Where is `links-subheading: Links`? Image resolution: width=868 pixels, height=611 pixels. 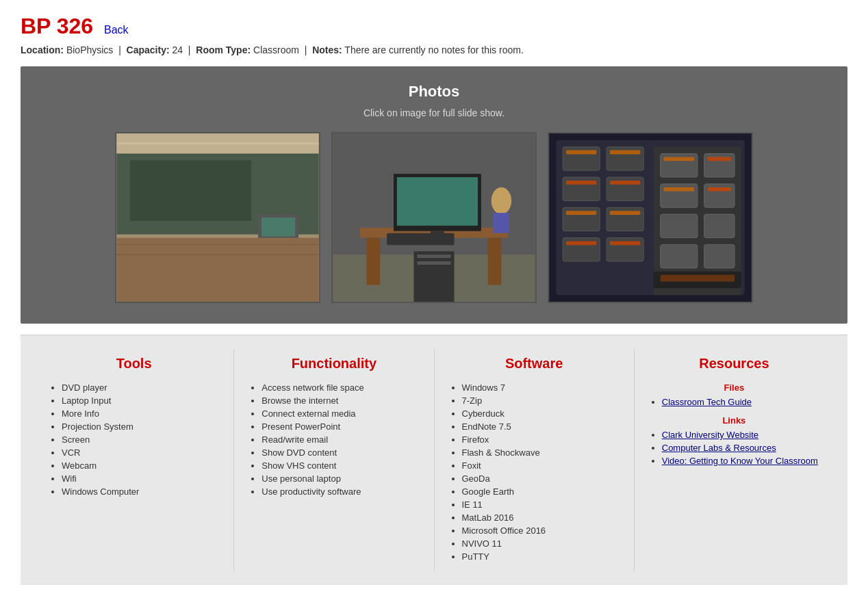 links-subheading: Links is located at coordinates (734, 420).